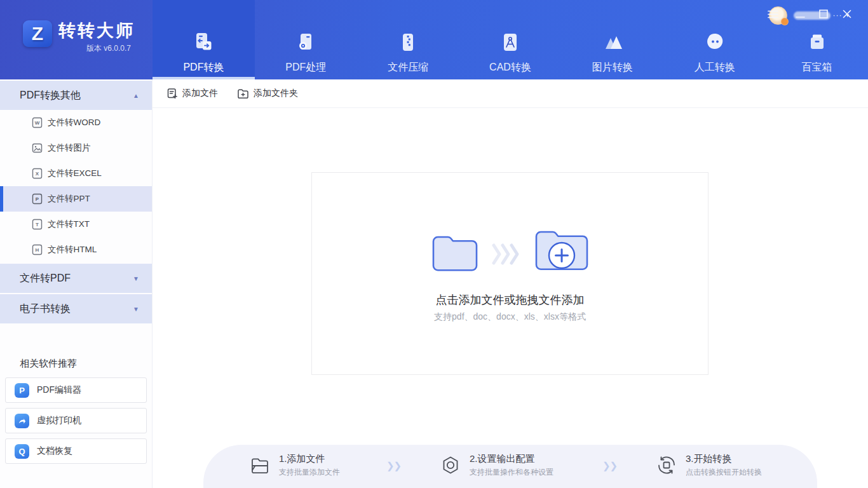 The height and width of the screenshot is (488, 868). I want to click on sidebar-item-label: 文件转图片, so click(69, 148).